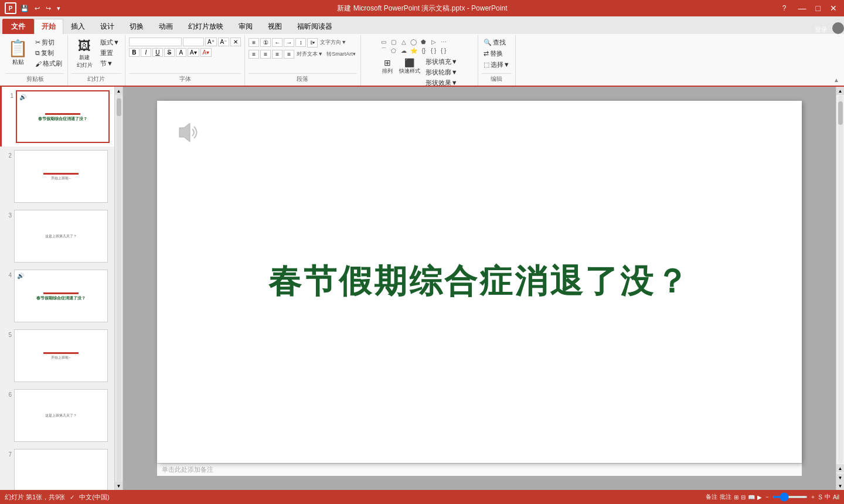 This screenshot has width=844, height=504. I want to click on align-right-btn: ≡, so click(277, 54).